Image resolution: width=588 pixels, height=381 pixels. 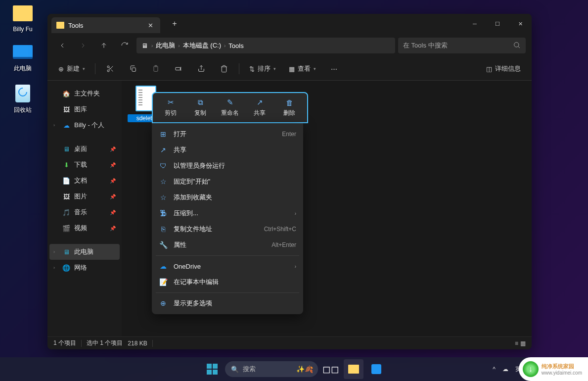 What do you see at coordinates (85, 228) in the screenshot?
I see `sidebar-item-videos: 🎬视频📌` at bounding box center [85, 228].